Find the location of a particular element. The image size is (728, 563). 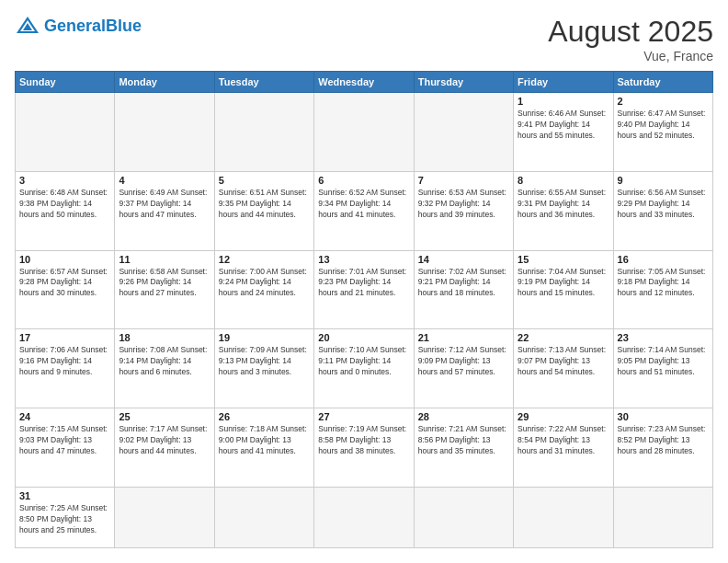

day-number: 4 is located at coordinates (164, 180).